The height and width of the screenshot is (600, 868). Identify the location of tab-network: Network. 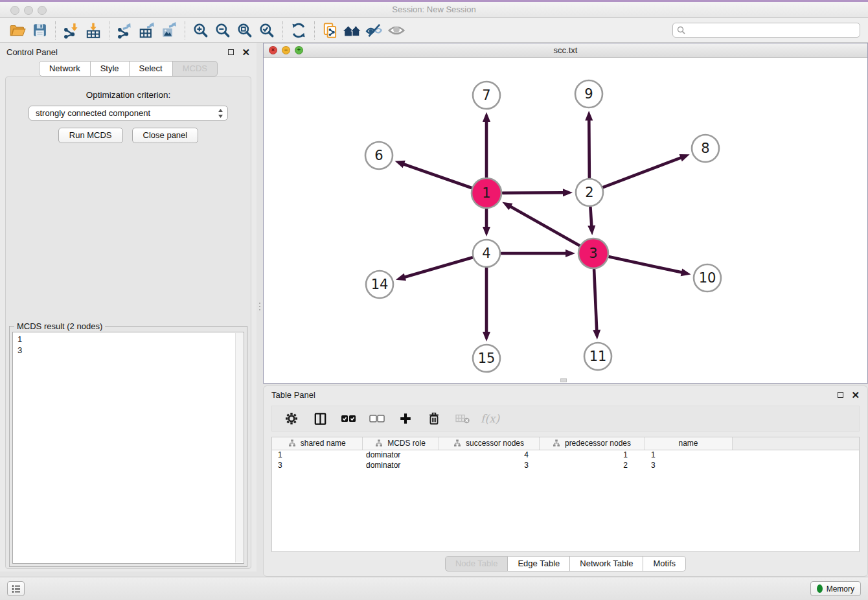
(65, 69).